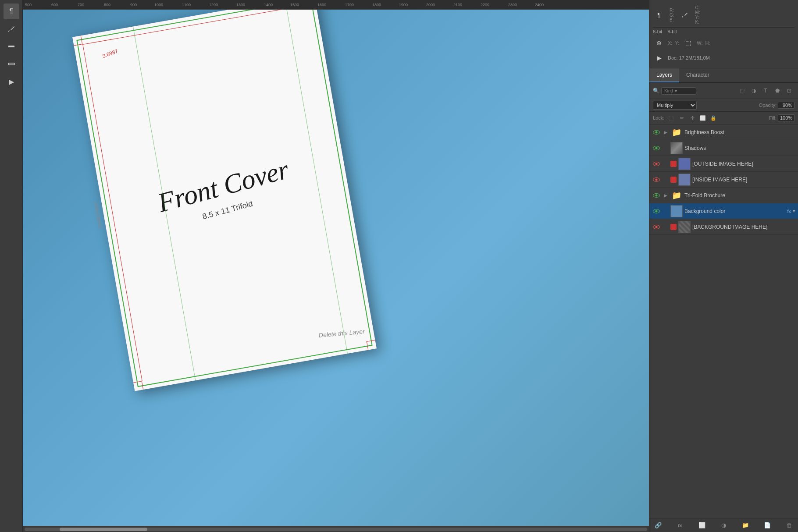  Describe the element at coordinates (723, 525) in the screenshot. I see `adjustment-layer-btn: ◑` at that location.